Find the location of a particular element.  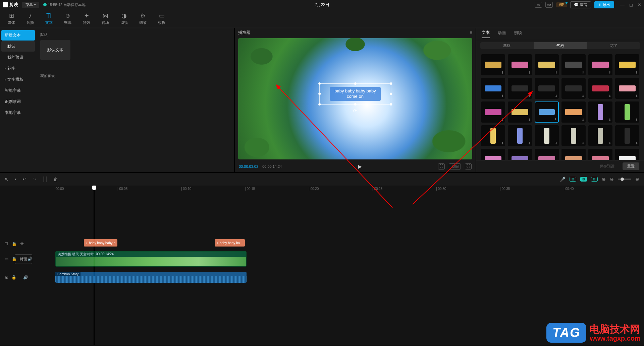

text-track-type-icon: TI is located at coordinates (7, 244).